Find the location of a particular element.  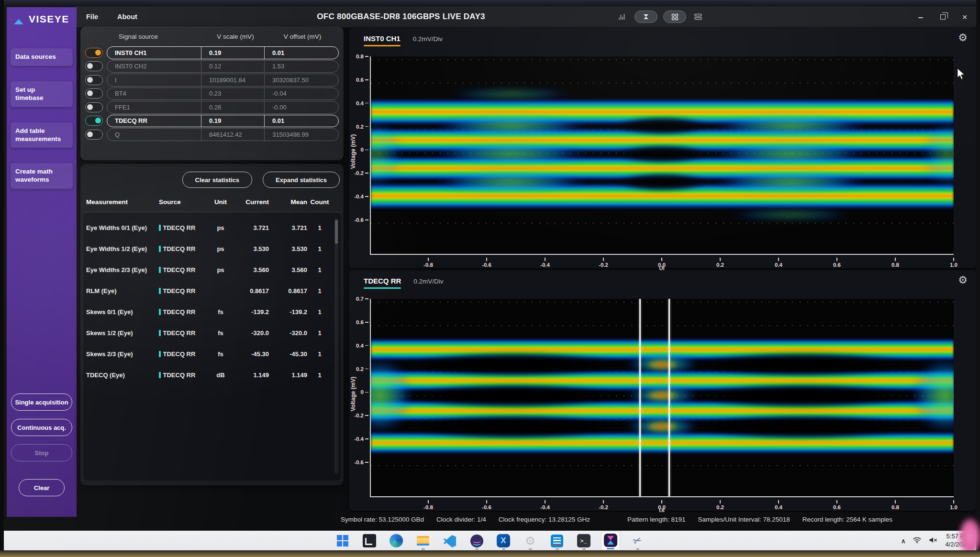

signal-row-pill: INST0 CH2 0.12 1.53 is located at coordinates (223, 67).